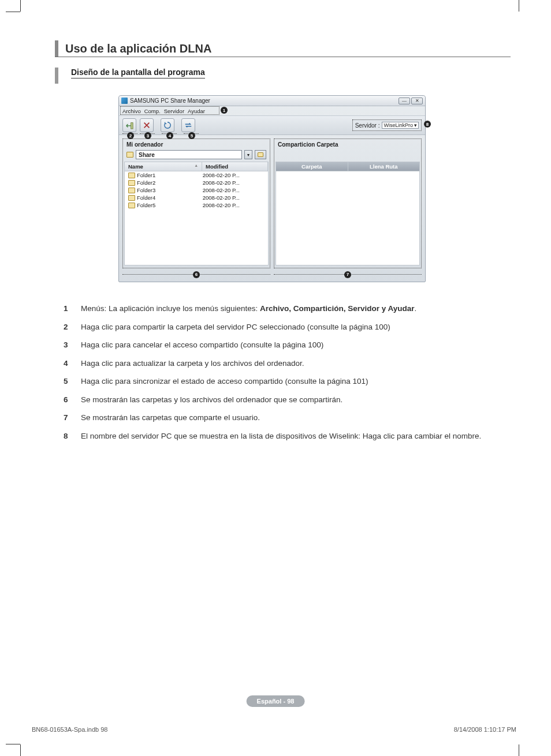  I want to click on legend-text-6: Se mostrarán las carpetas y los archivos…, so click(291, 400).